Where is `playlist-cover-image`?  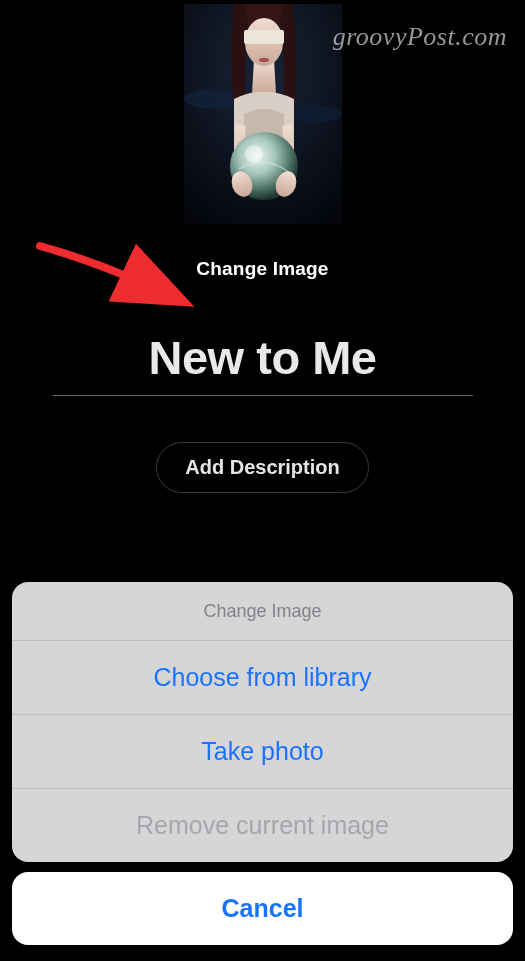 playlist-cover-image is located at coordinates (263, 114).